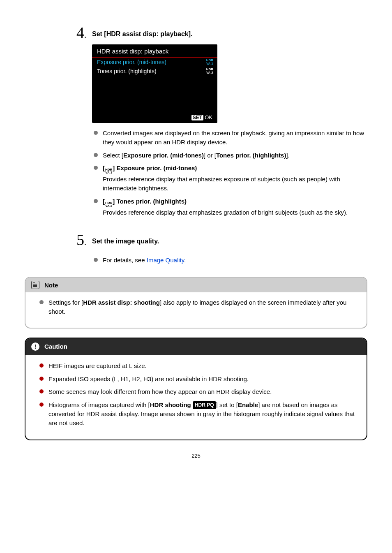 The image size is (392, 553). Describe the element at coordinates (230, 178) in the screenshot. I see `step4-bullet-3: [HDRVA 1] Exposure prior. (mid-tones) Pr…` at that location.